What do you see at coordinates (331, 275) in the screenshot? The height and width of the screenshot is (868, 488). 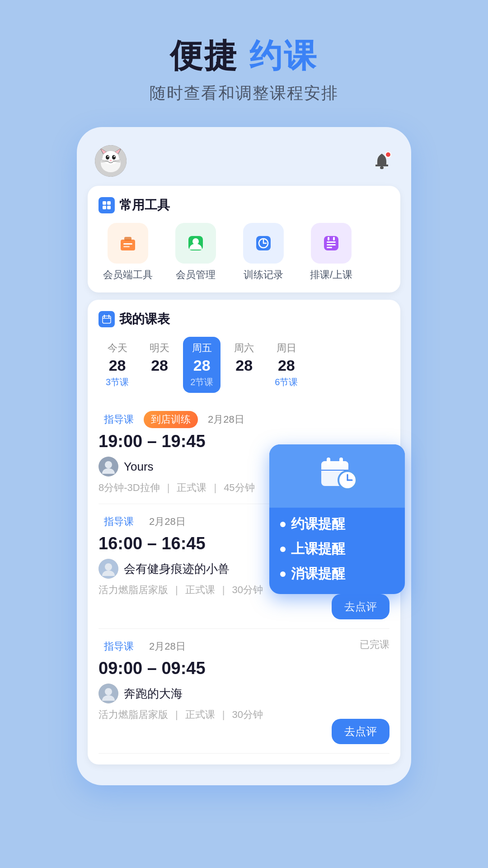 I see `tool-schedule-label: 排课/上课` at bounding box center [331, 275].